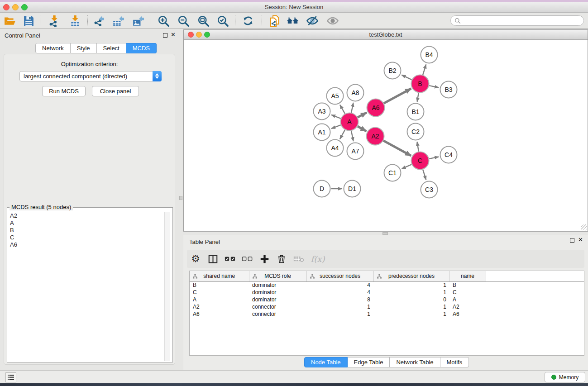  Describe the element at coordinates (219, 276) in the screenshot. I see `column-header-shared-name: shared name` at that location.